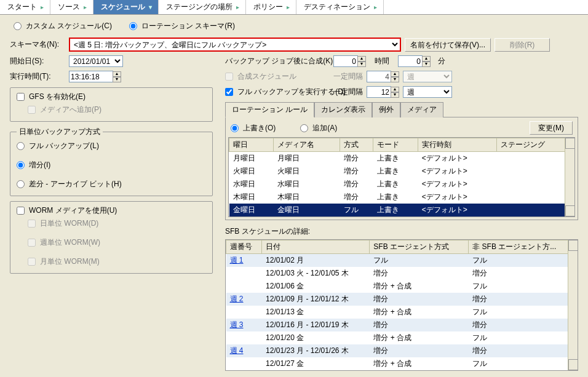 The width and height of the screenshot is (588, 377). What do you see at coordinates (182, 26) in the screenshot?
I see `radio-rotation-schema: ローテーション スキーマ(R)` at bounding box center [182, 26].